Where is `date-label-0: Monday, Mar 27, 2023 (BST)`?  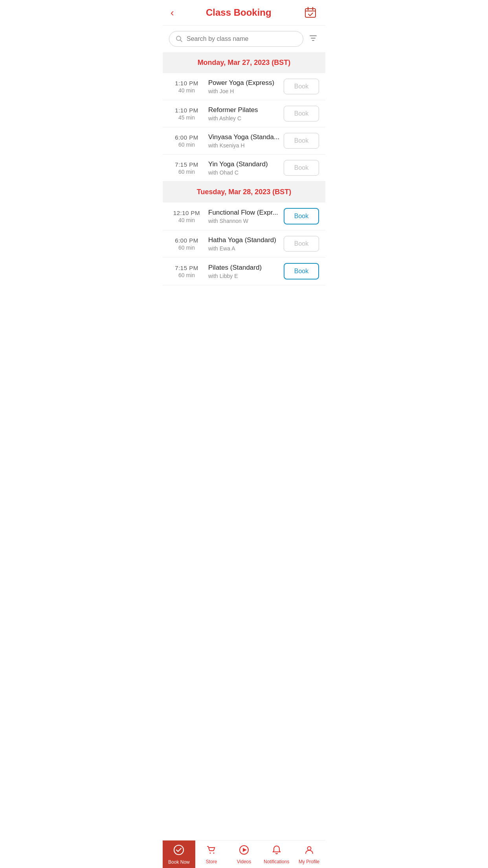 date-label-0: Monday, Mar 27, 2023 (BST) is located at coordinates (244, 63).